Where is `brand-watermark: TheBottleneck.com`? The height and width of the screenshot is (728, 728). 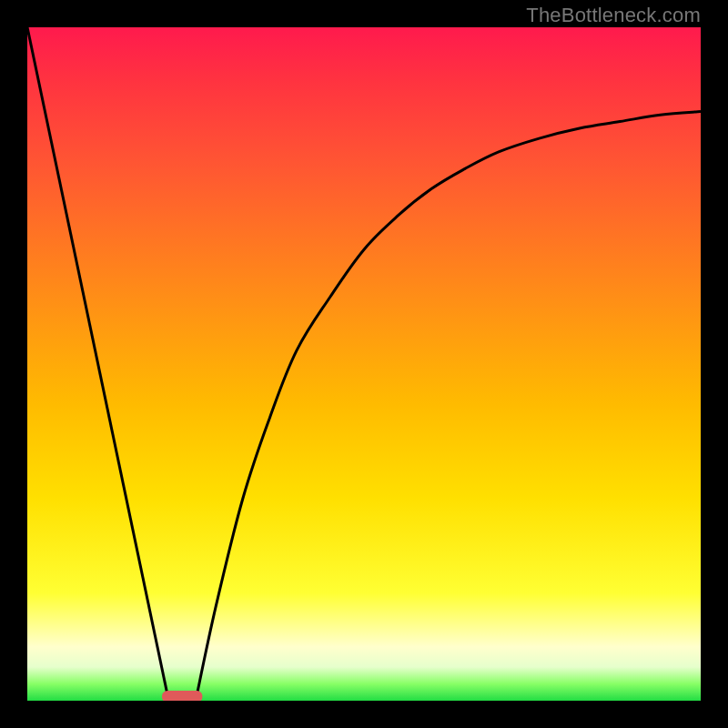 brand-watermark: TheBottleneck.com is located at coordinates (613, 15).